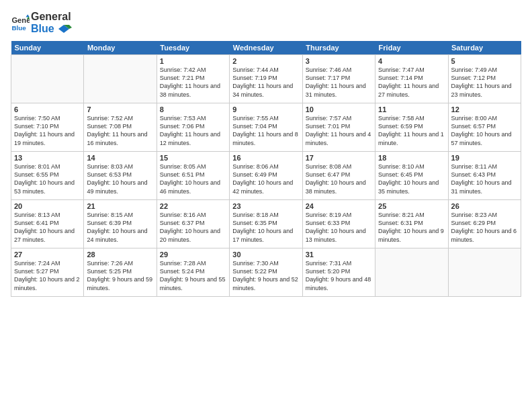 The image size is (532, 411). What do you see at coordinates (484, 128) in the screenshot?
I see `day-cell: 12Sunrise: 8:00 AM Sunset: 6:57 PM Dayli…` at bounding box center [484, 128].